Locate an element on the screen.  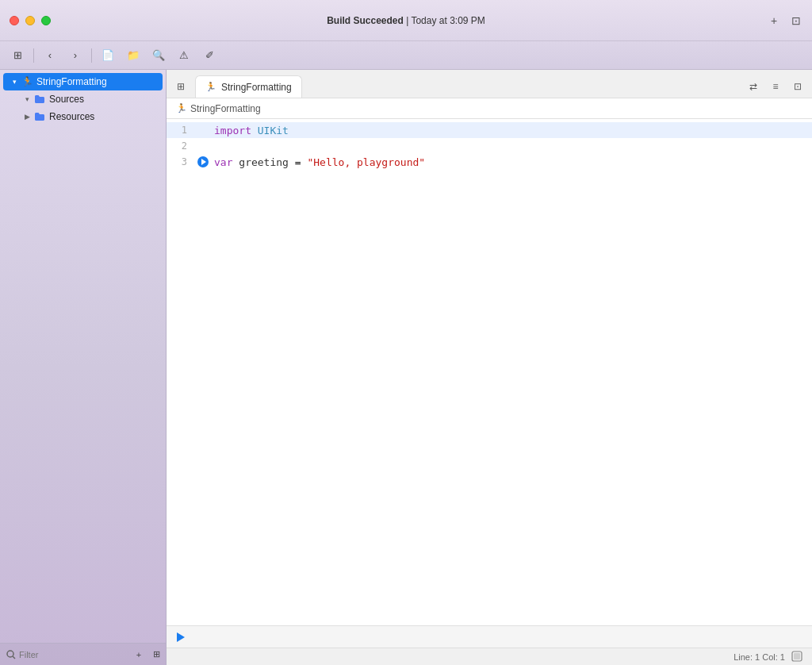
toolbar: ⊞ ‹ › 📄 📁 🔍 ⚠ ✐ is located at coordinates (406, 56).